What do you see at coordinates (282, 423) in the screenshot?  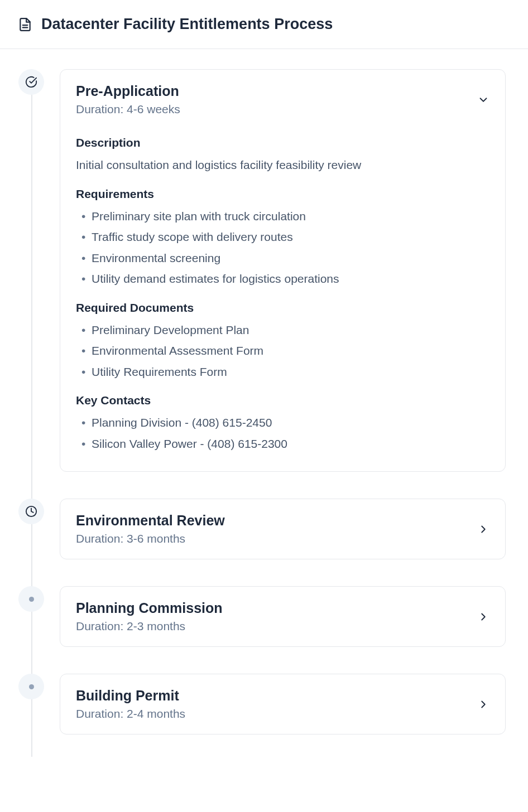 I see `list-item: Planning Division - (408) 615-2450` at bounding box center [282, 423].